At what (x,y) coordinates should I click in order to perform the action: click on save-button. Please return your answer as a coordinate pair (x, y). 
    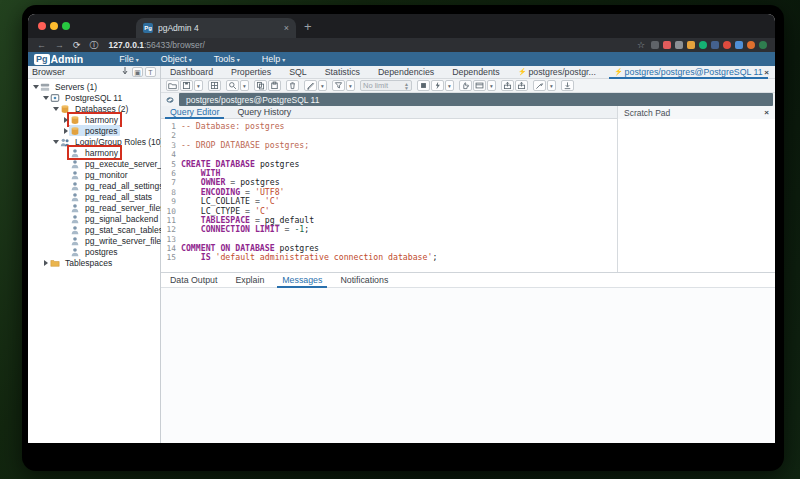
    Looking at the image, I should click on (186, 86).